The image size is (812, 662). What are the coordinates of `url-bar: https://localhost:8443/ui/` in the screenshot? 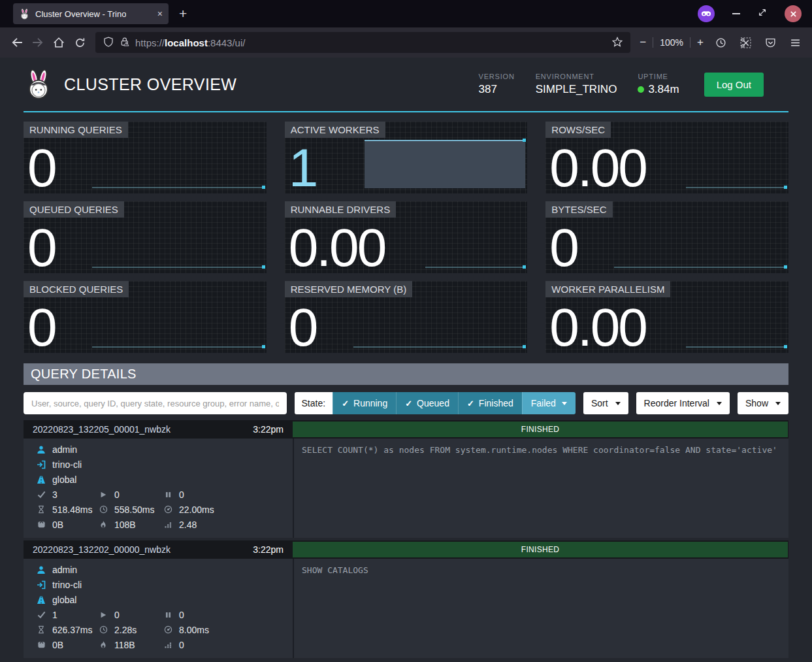 It's located at (363, 42).